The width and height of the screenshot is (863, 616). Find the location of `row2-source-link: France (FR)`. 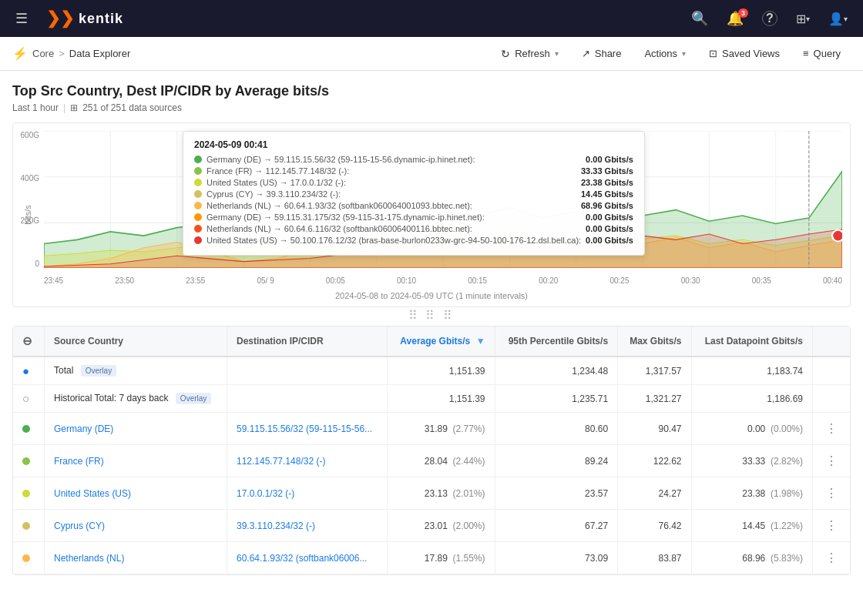

row2-source-link: France (FR) is located at coordinates (79, 461).